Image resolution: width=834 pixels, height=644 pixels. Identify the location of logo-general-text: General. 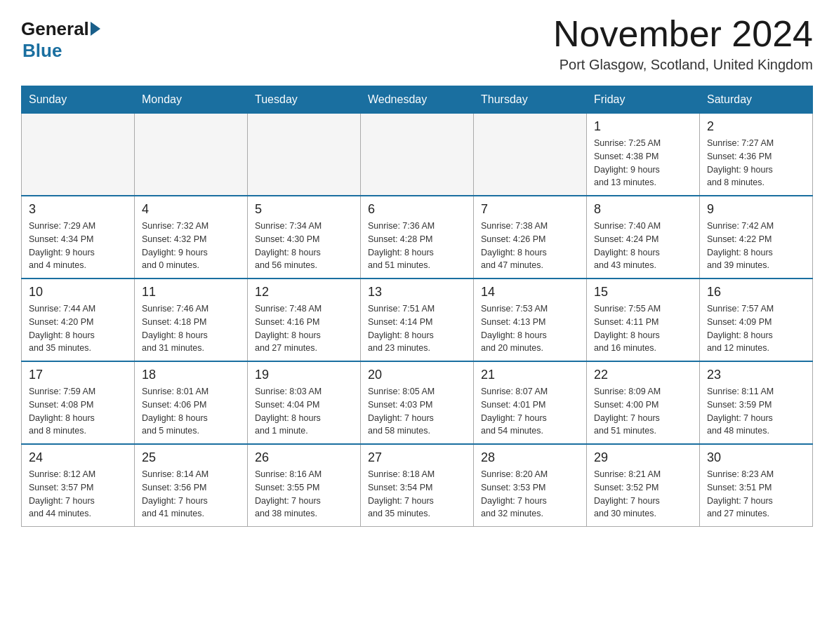
(55, 29).